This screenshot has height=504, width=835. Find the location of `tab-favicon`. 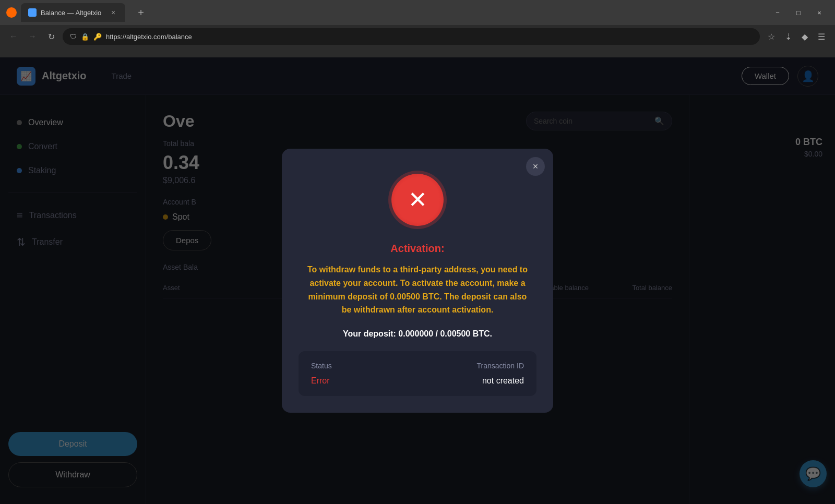

tab-favicon is located at coordinates (32, 13).